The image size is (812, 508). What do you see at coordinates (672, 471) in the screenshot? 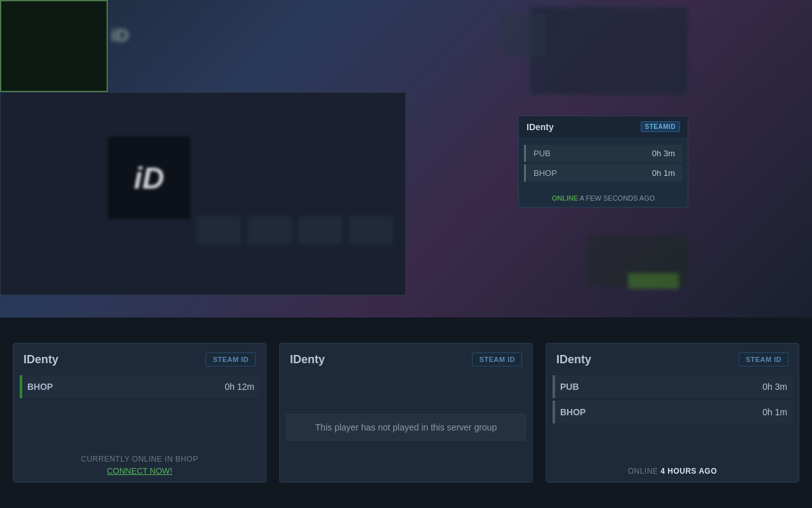
I see `card-3-online-status: ONLINE 4 HOURS AGO` at bounding box center [672, 471].